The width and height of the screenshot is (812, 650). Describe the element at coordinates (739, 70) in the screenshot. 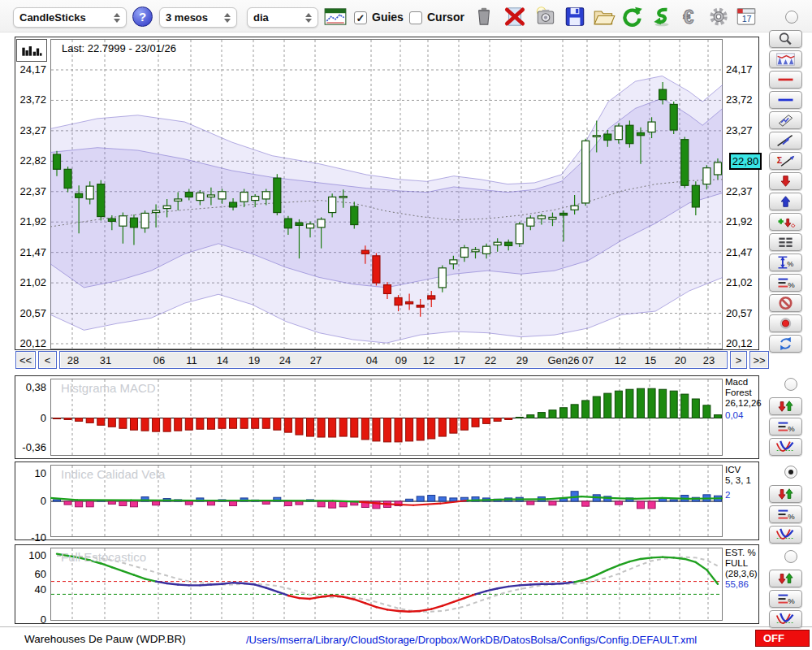

I see `price-axis-label: 24,17` at that location.